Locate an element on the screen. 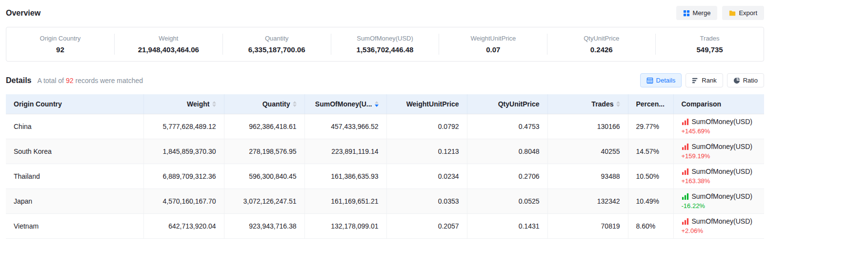 This screenshot has height=273, width=868. comparison-change: +145.69% is located at coordinates (719, 131).